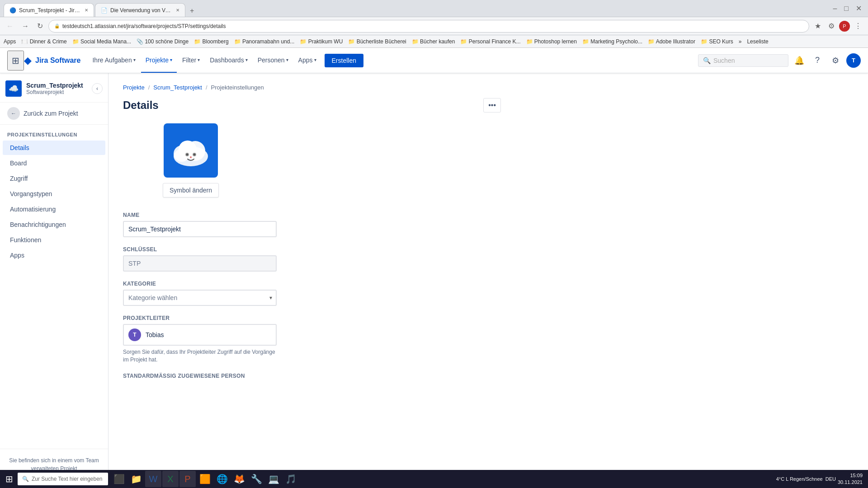  Describe the element at coordinates (54, 88) in the screenshot. I see `sidebar-header: ☁️ Scrum_Testprojekt Softwareprojekt ‹` at that location.